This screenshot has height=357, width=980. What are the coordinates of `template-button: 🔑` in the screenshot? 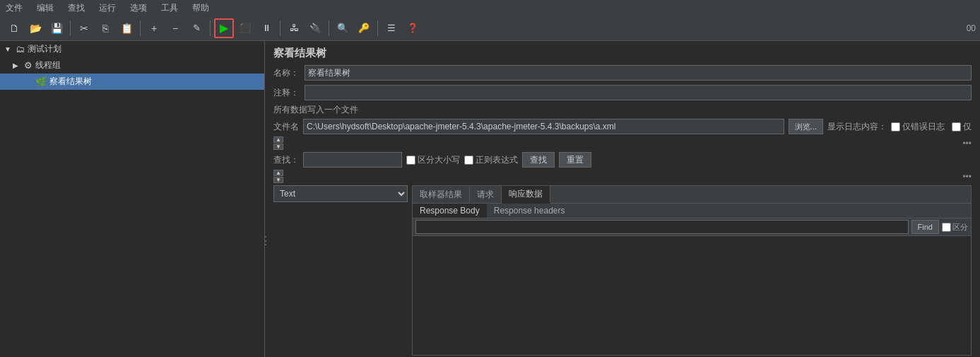 It's located at (364, 28).